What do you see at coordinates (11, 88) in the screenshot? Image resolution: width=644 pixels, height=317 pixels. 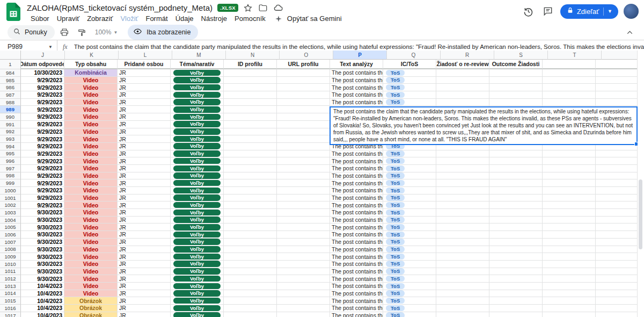 I see `row-number: 986` at bounding box center [11, 88].